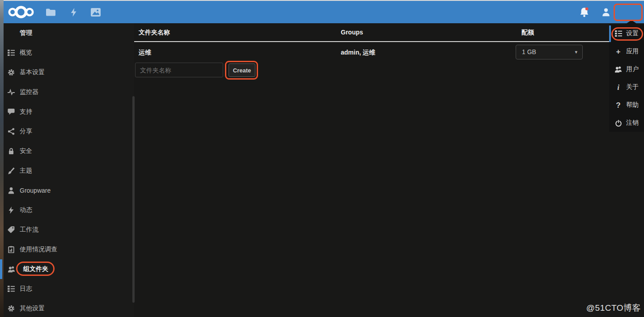  What do you see at coordinates (96, 12) in the screenshot?
I see `gallery-app-button` at bounding box center [96, 12].